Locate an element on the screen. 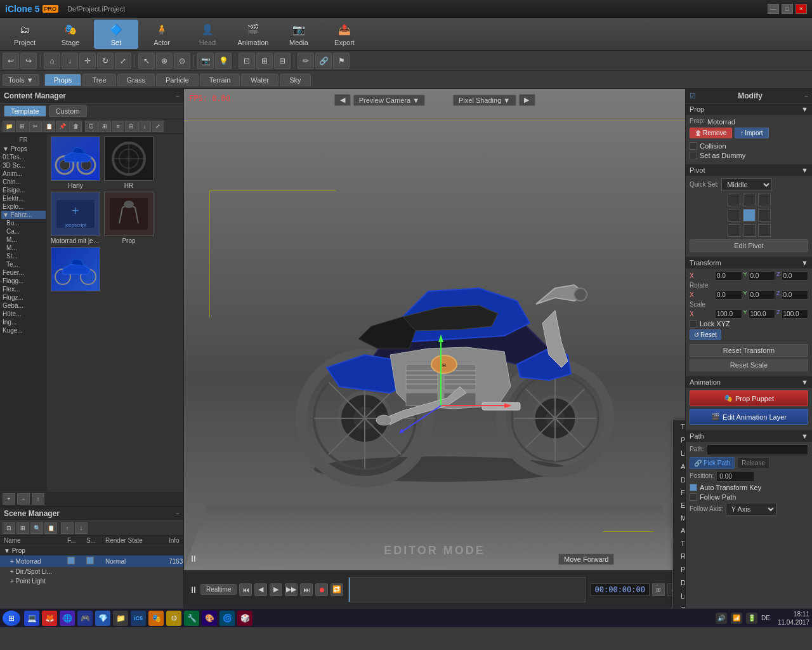 The height and width of the screenshot is (650, 812). tree-item-flagg: Flagg... is located at coordinates (23, 281).